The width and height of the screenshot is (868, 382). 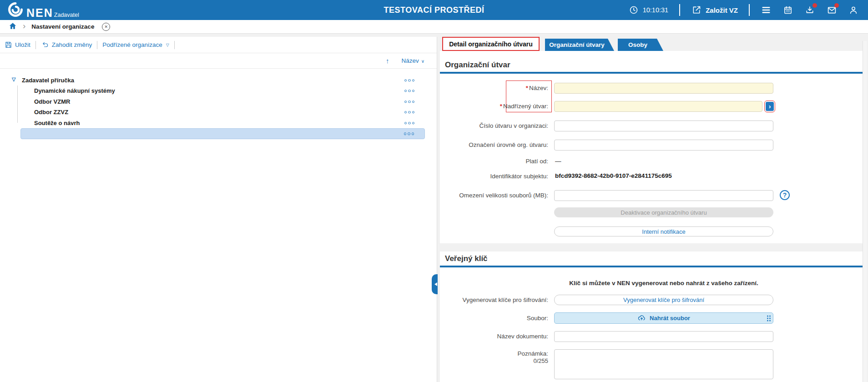 I want to click on breadcrumb-chevron-icon: ›, so click(x=24, y=26).